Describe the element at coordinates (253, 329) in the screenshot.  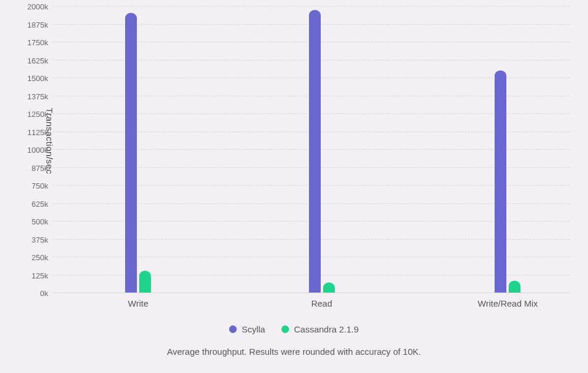
I see `legend-label: Scylla` at that location.